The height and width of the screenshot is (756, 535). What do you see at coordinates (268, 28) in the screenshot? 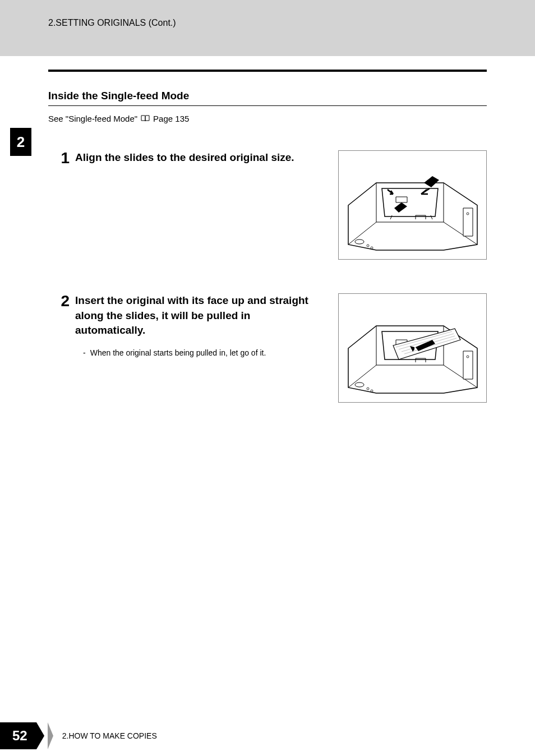
I see `page-header: 2.SETTING ORIGINALS (Cont.)` at bounding box center [268, 28].